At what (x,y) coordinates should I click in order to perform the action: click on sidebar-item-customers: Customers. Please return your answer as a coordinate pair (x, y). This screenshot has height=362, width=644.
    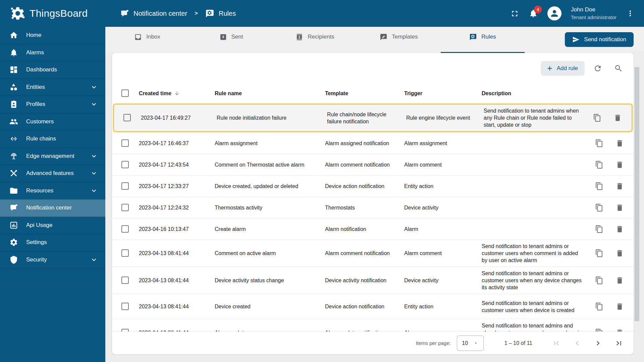
    Looking at the image, I should click on (53, 122).